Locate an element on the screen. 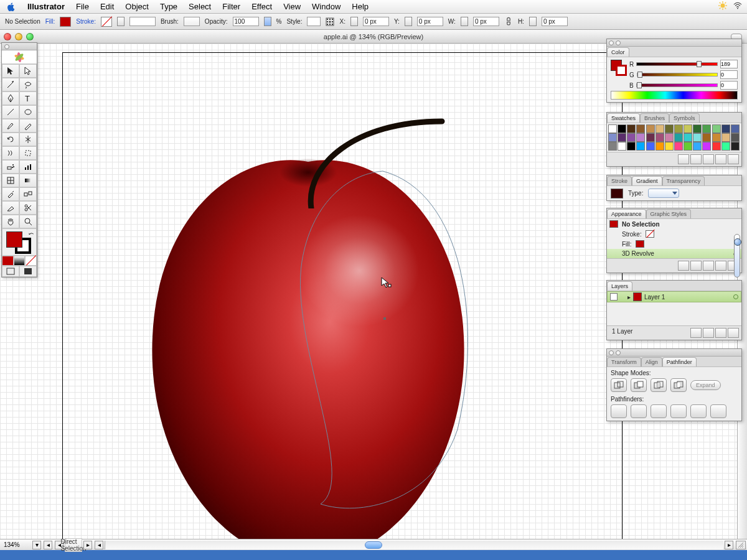 The height and width of the screenshot is (560, 747). minimize-window-button is located at coordinates (19, 37).